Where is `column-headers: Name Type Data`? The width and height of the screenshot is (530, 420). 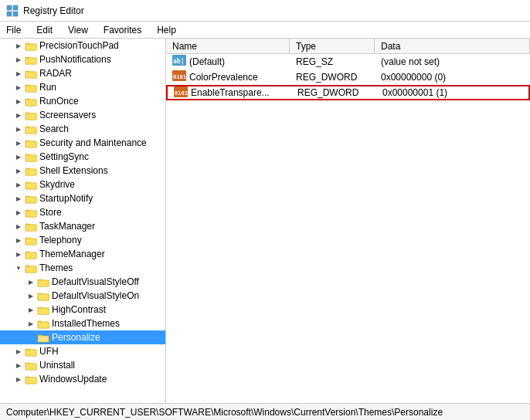 column-headers: Name Type Data is located at coordinates (348, 46).